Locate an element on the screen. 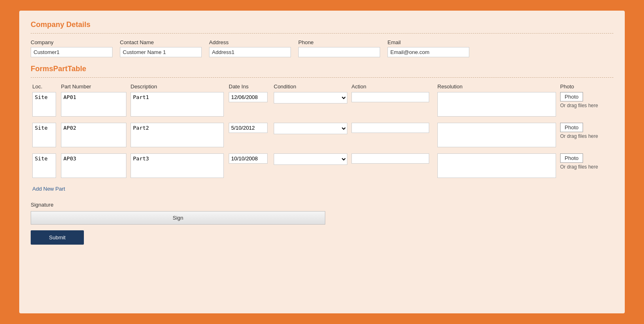 This screenshot has width=644, height=324. company-divider is located at coordinates (322, 34).